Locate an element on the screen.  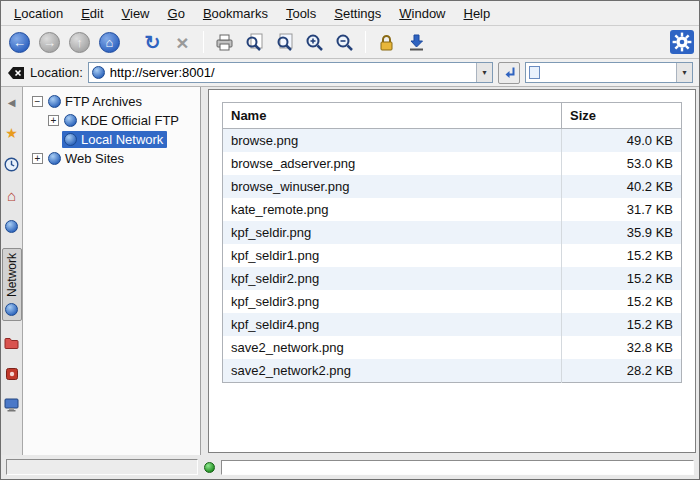
location-input is located at coordinates (292, 72).